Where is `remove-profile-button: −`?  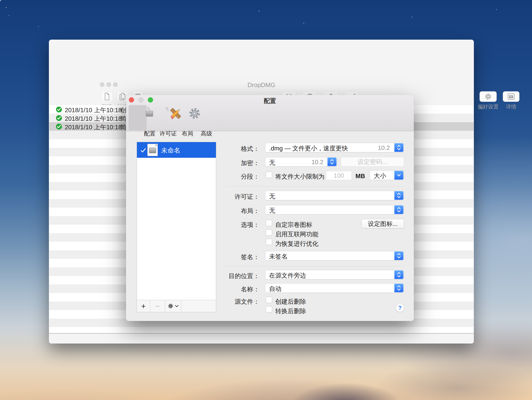
remove-profile-button: − is located at coordinates (158, 306).